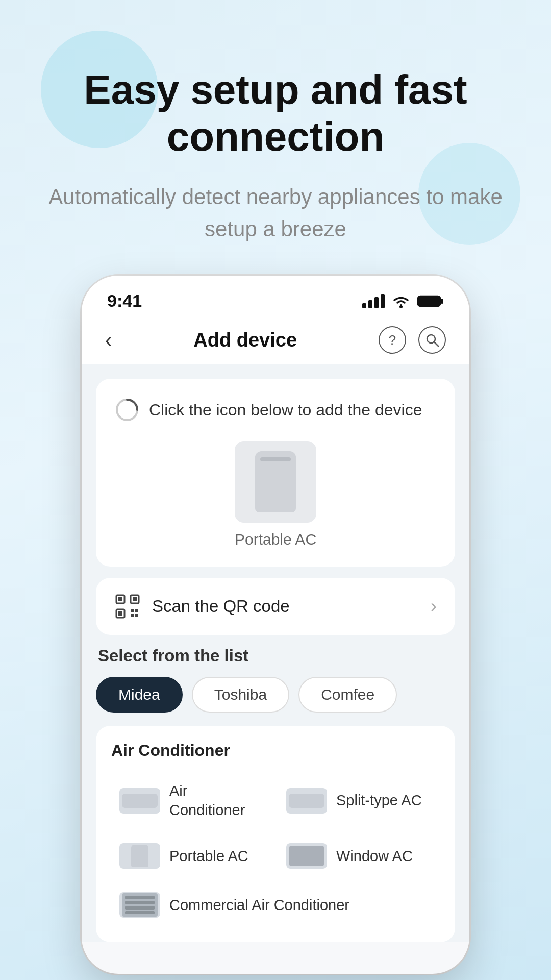 The width and height of the screenshot is (551, 980). What do you see at coordinates (359, 856) in the screenshot?
I see `list-item: Window AC` at bounding box center [359, 856].